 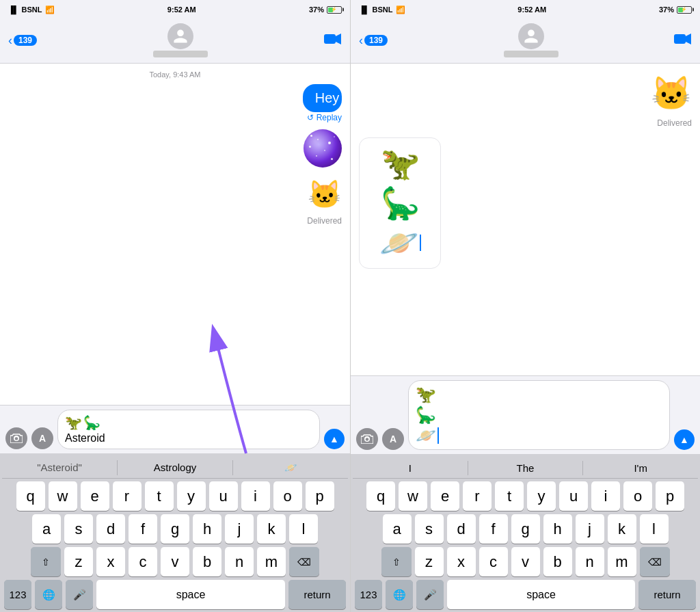 I want to click on compose-text-left: Asteroid, so click(x=189, y=438).